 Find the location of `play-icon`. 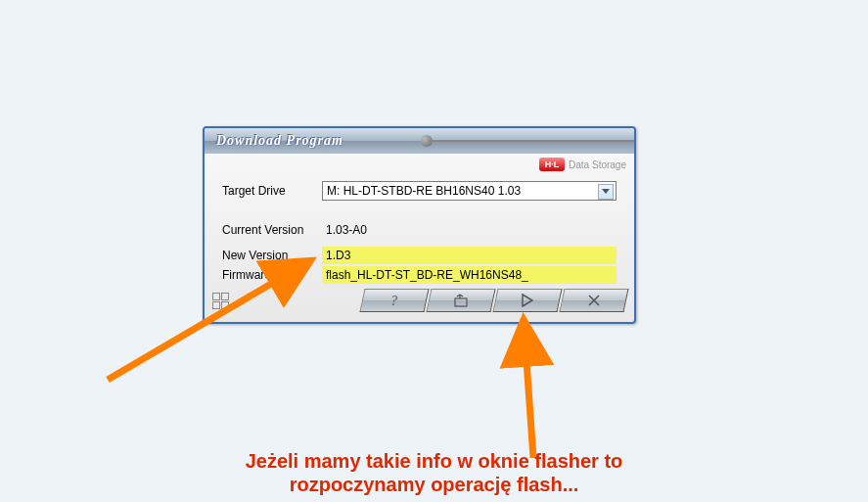

play-icon is located at coordinates (527, 300).